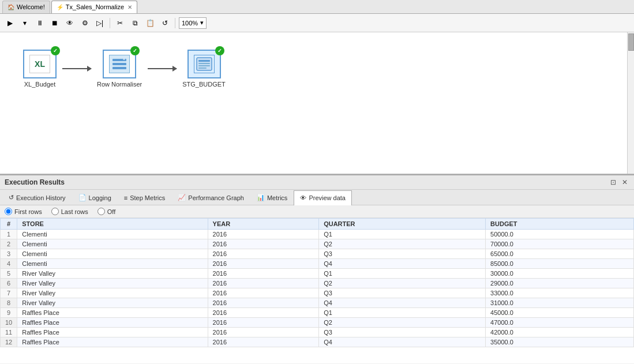  What do you see at coordinates (317, 234) in the screenshot?
I see `table-row: 1 Clementi 2016 Q1 50000.0` at bounding box center [317, 234].